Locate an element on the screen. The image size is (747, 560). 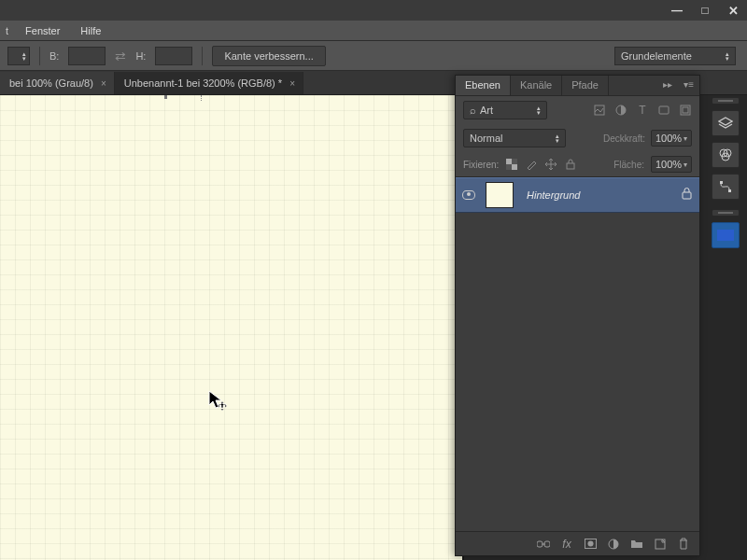
height-label: H: is located at coordinates (140, 56).